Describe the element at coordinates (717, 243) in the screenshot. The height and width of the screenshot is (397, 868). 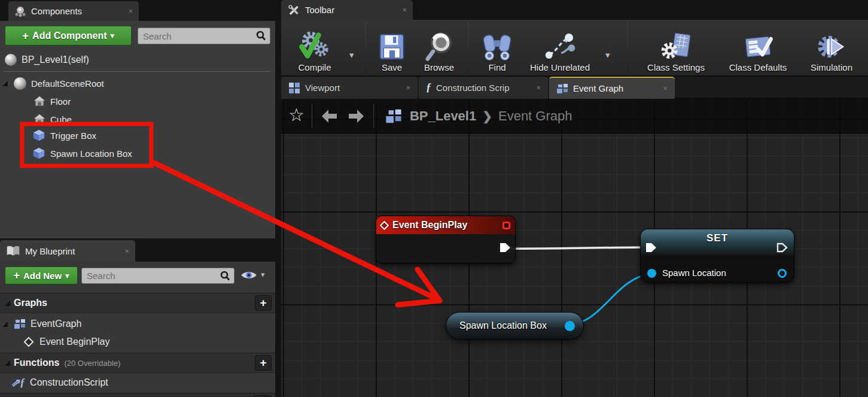
I see `node-header: SET` at that location.